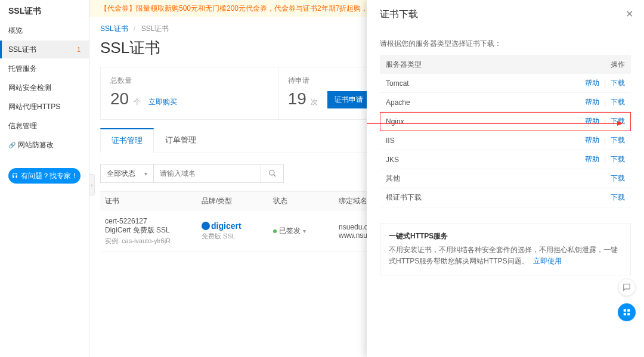 The width and height of the screenshot is (644, 357). I want to click on col-server-type: 服务器类型, so click(499, 64).